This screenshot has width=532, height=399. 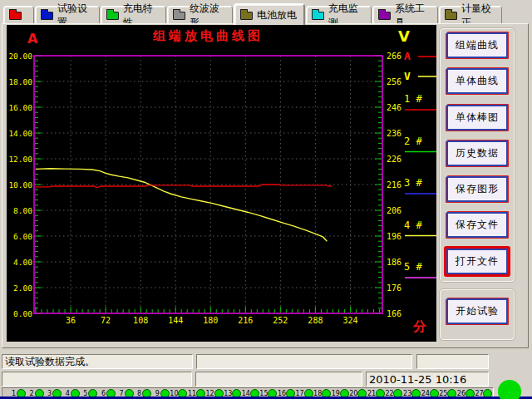 What do you see at coordinates (420, 328) in the screenshot?
I see `x-axis-unit-label: 分` at bounding box center [420, 328].